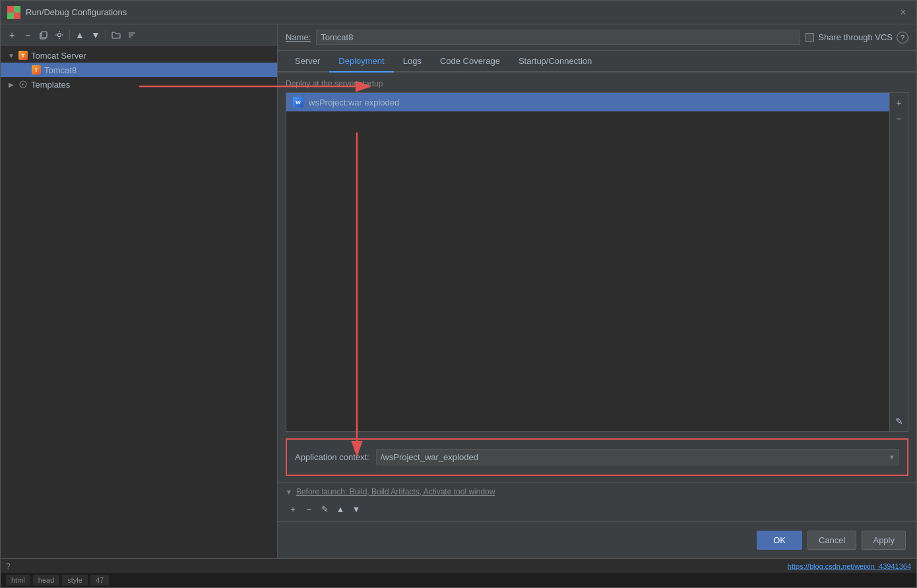 The image size is (917, 588). What do you see at coordinates (80, 35) in the screenshot?
I see `move-up-button: ▲` at bounding box center [80, 35].